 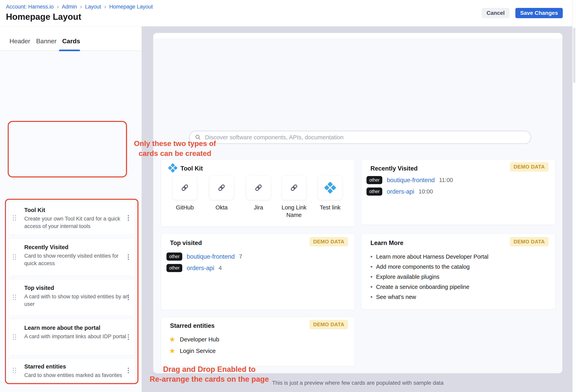 What do you see at coordinates (408, 277) in the screenshot?
I see `learn-more-link-label: Explore available plugins` at bounding box center [408, 277].